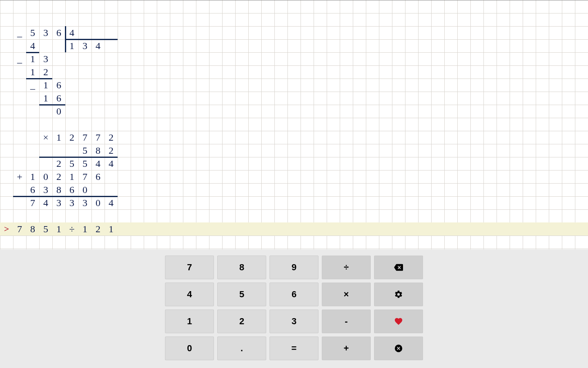  I want to click on input-char: 8, so click(33, 229).